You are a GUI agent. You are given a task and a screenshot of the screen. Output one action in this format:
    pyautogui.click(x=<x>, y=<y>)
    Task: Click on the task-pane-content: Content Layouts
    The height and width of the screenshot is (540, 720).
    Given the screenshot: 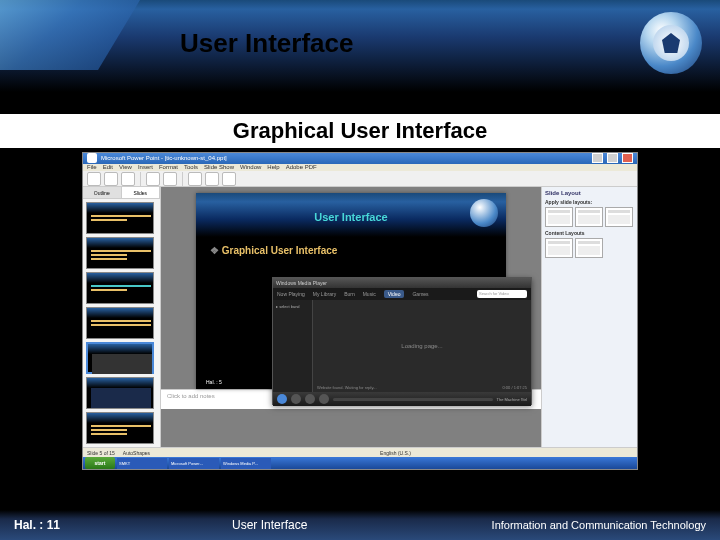 What is the action you would take?
    pyautogui.click(x=590, y=233)
    